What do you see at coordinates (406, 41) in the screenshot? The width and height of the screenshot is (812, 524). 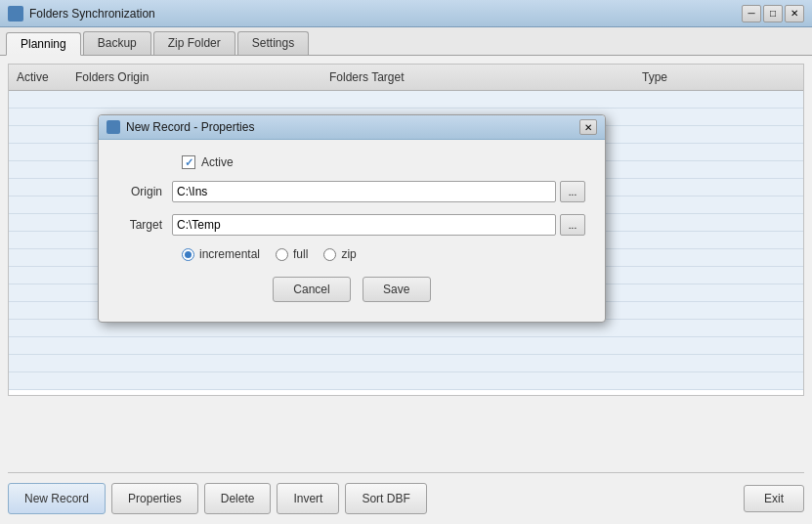 I see `tab-bar: Planning Backup Zip Folder Settings` at bounding box center [406, 41].